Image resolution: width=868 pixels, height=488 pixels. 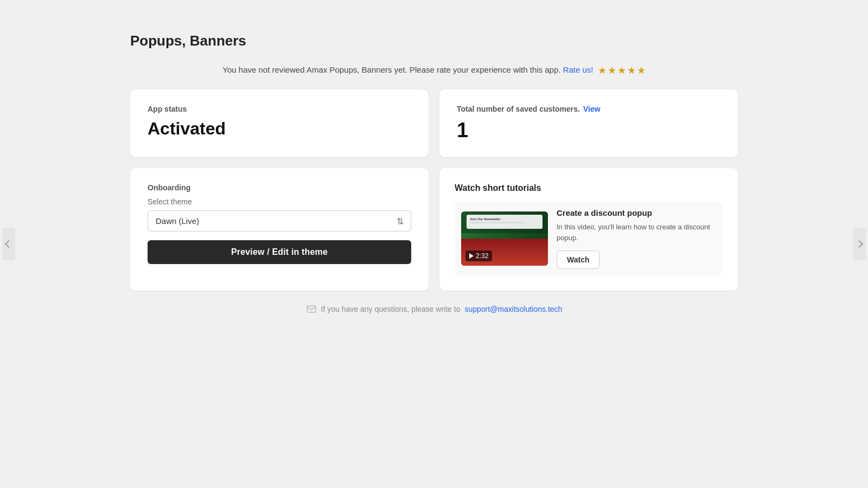 I want to click on review-banner-text: You have not reviewed Amax Popups, Banne…, so click(x=392, y=69).